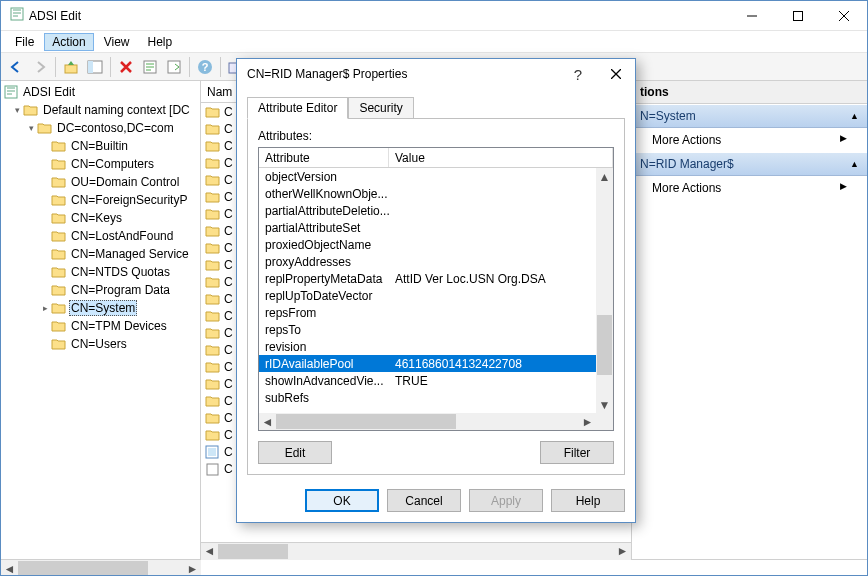 Image resolution: width=868 pixels, height=576 pixels. I want to click on actions-section-rid: N=RID Manager$ ▲, so click(750, 164).